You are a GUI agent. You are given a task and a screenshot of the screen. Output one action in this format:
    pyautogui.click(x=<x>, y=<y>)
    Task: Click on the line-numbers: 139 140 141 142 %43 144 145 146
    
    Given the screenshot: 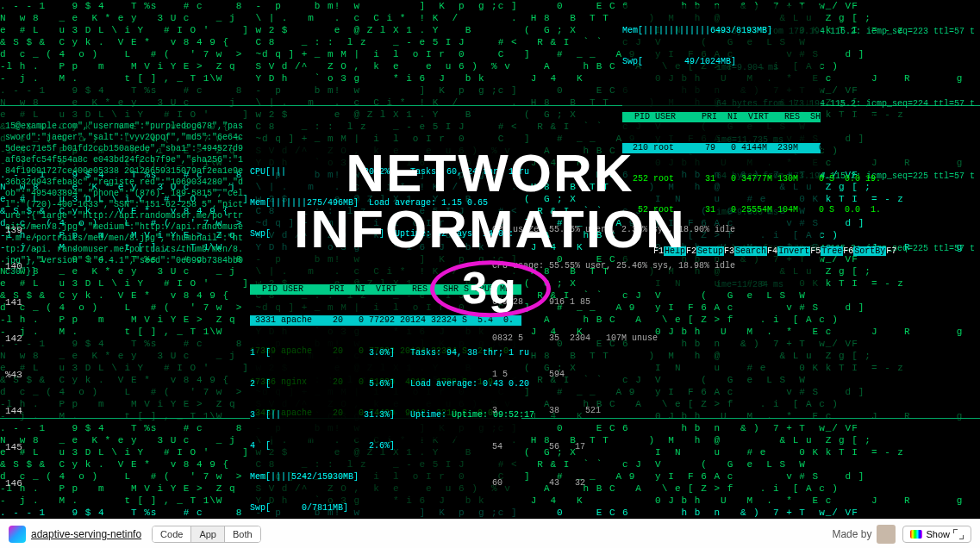 What is the action you would take?
    pyautogui.click(x=16, y=357)
    